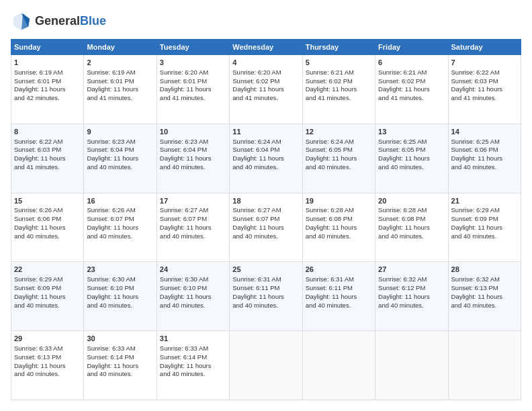 This screenshot has width=532, height=411. What do you see at coordinates (411, 270) in the screenshot?
I see `day-number: 27` at bounding box center [411, 270].